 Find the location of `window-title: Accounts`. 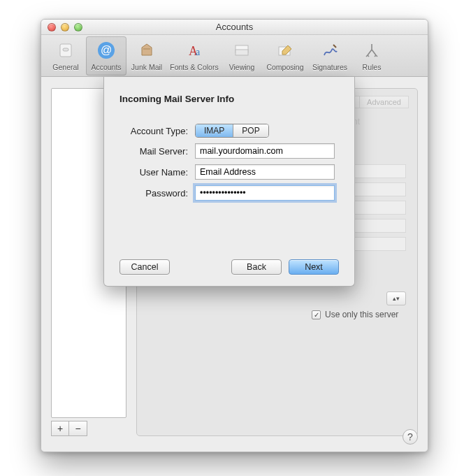

window-title: Accounts is located at coordinates (235, 27).